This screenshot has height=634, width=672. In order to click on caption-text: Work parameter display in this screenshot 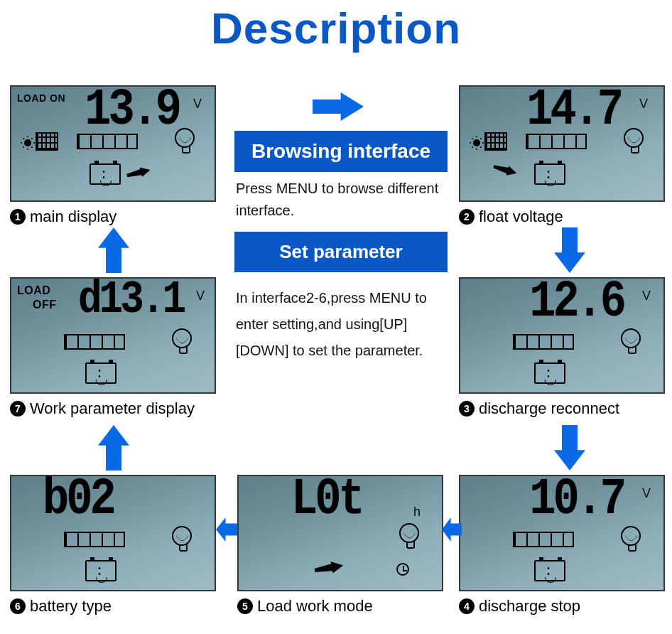, I will do `click(112, 409)`.